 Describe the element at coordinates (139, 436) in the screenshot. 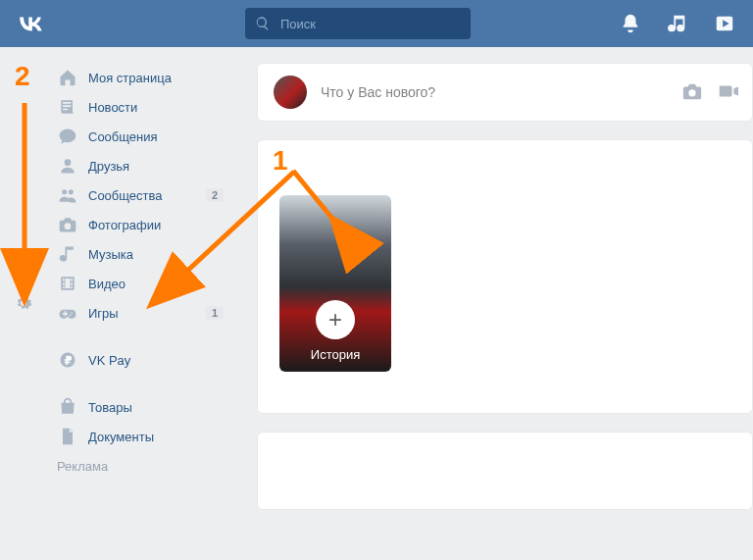

I see `sidebar-item-docs: Документы` at that location.